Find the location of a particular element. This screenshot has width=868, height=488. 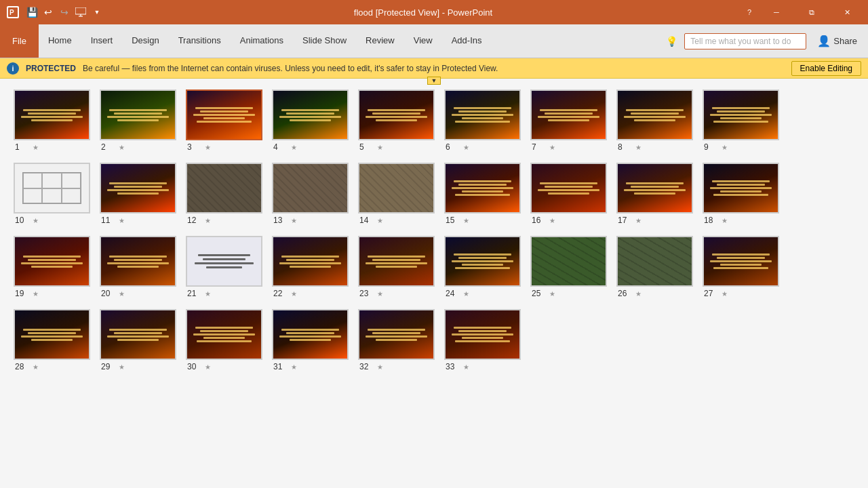

slide-star-31: ★ is located at coordinates (294, 367).